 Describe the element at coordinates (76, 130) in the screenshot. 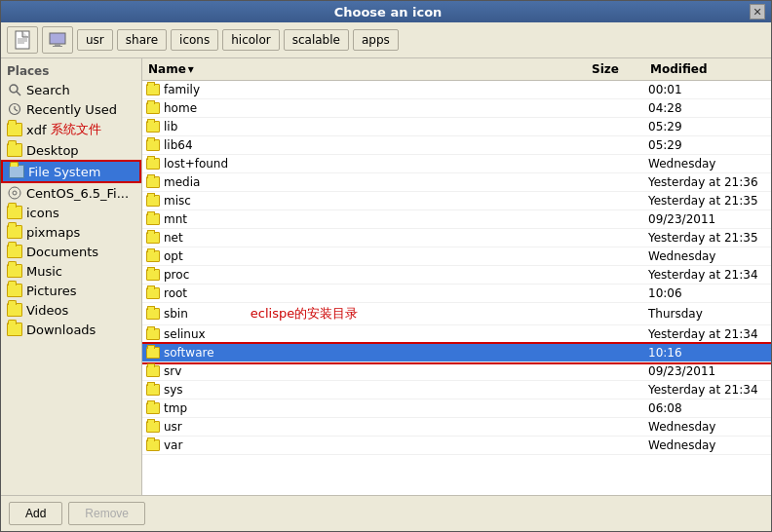

I see `xdf-annotation: 系统文件` at that location.